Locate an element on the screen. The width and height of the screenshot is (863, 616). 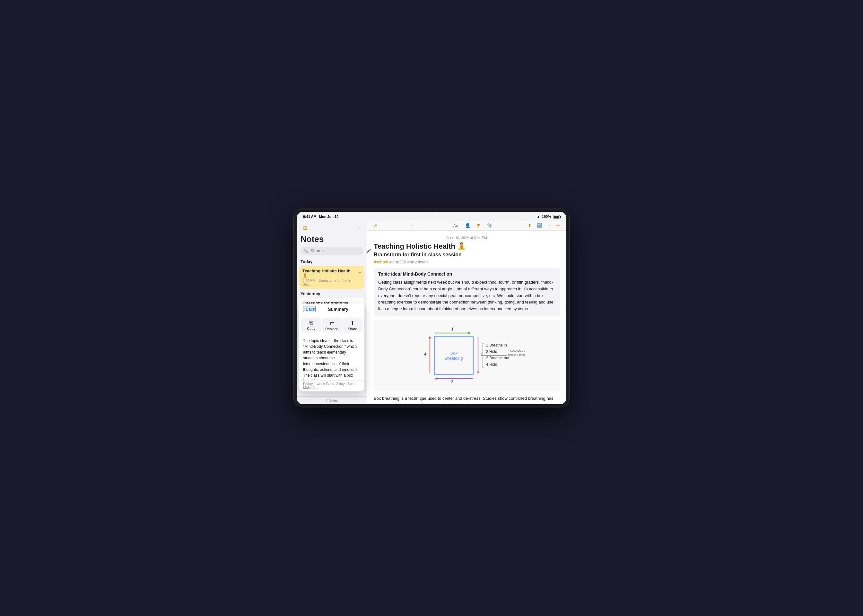
copy-label: Copy is located at coordinates (311, 328).